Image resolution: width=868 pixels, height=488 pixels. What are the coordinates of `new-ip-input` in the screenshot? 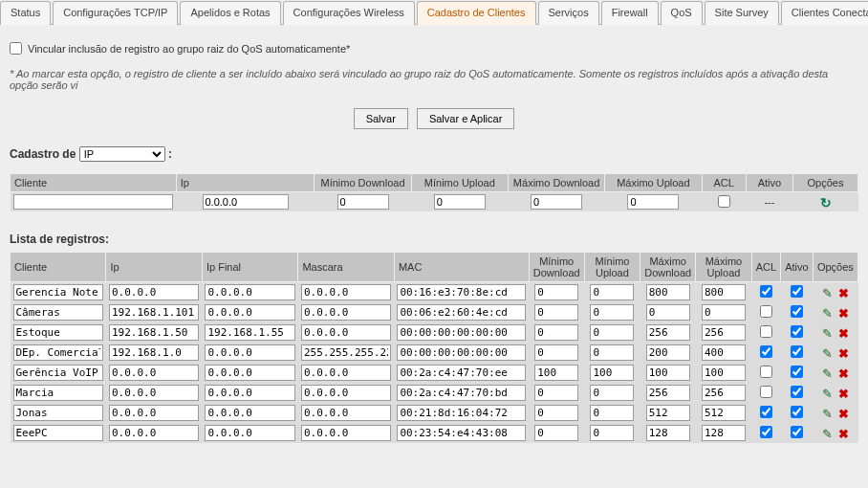 It's located at (246, 202).